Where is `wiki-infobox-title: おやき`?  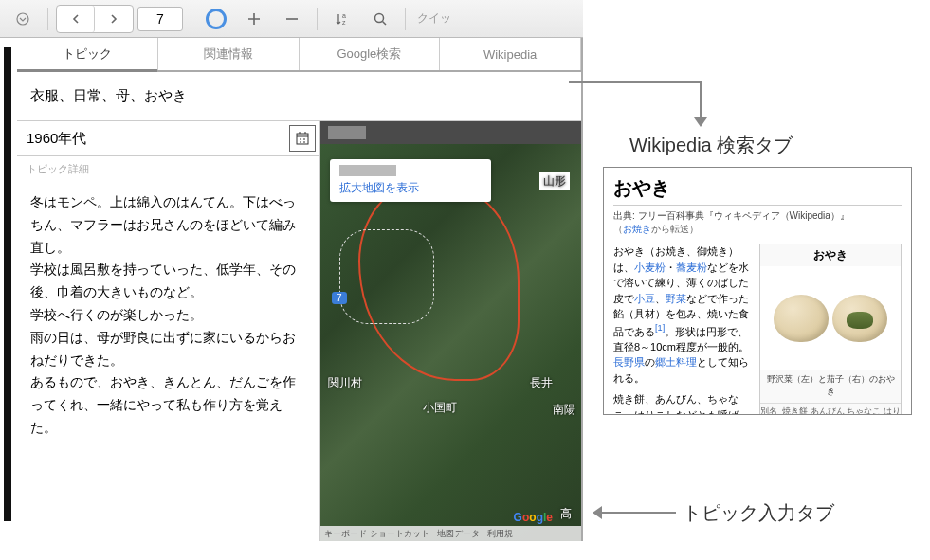 wiki-infobox-title: おやき is located at coordinates (830, 256).